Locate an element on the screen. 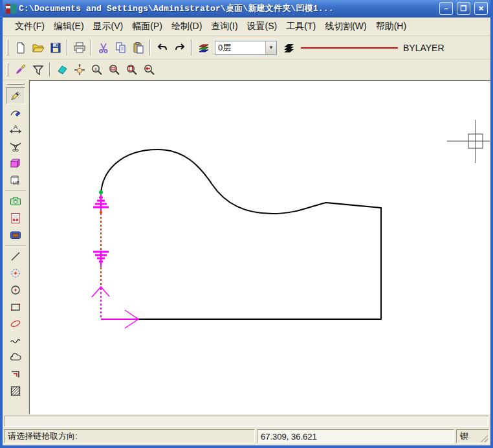  bitmap-palette-button is located at coordinates (16, 235).